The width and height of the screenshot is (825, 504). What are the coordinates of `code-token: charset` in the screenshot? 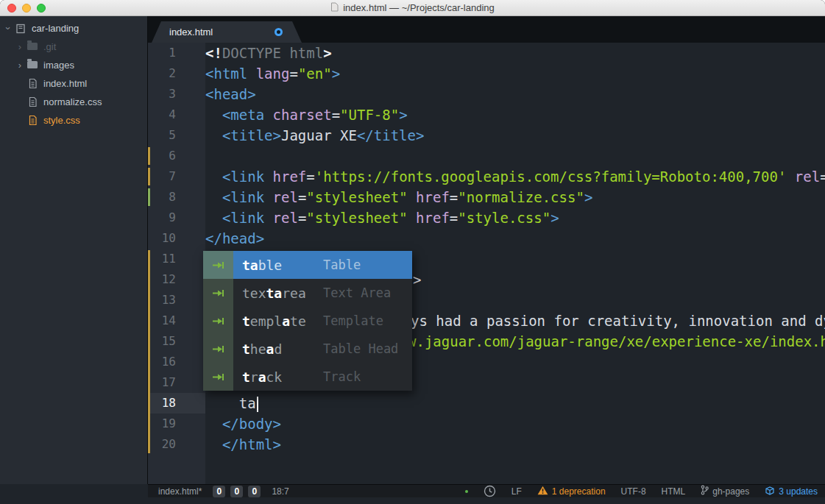 It's located at (302, 115).